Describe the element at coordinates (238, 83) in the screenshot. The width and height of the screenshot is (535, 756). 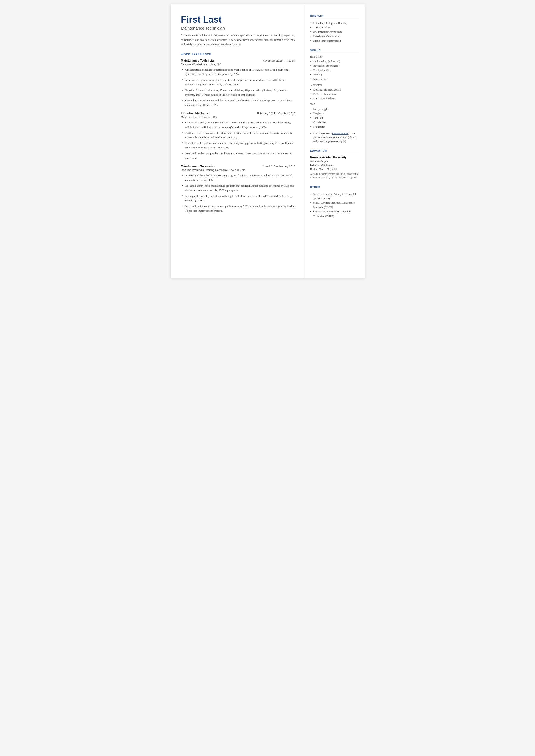
I see `job-1: Maintenance Technician November 2015 – P…` at that location.